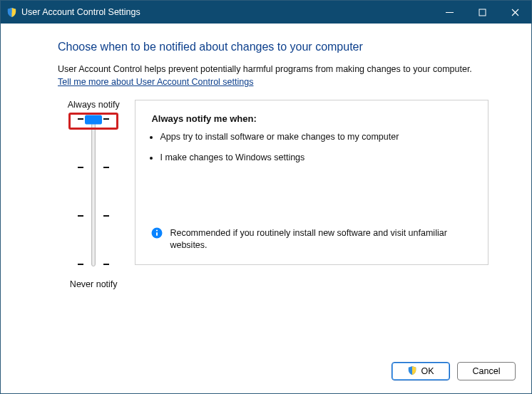  What do you see at coordinates (94, 105) in the screenshot?
I see `slider-top-label: Always notify` at bounding box center [94, 105].